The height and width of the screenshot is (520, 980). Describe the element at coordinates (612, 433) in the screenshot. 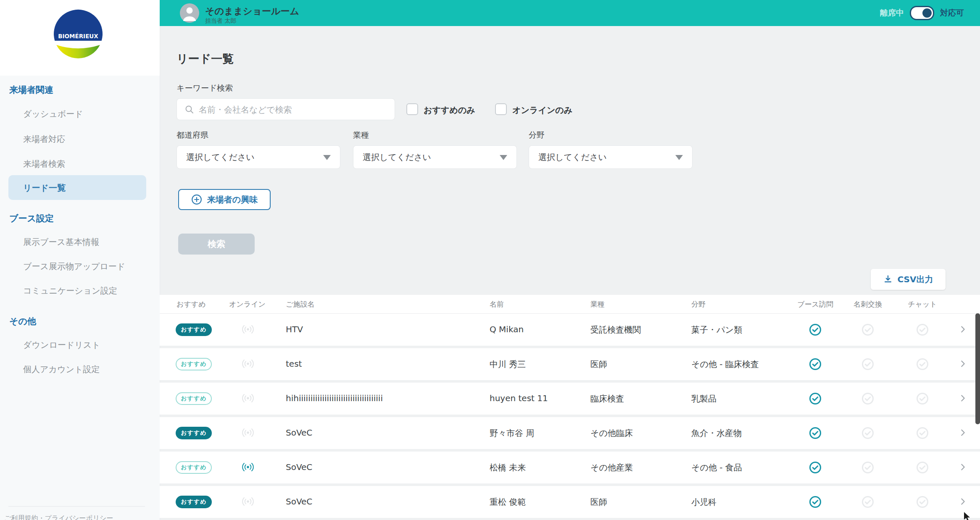

I see `industry-cell: その他臨床` at that location.